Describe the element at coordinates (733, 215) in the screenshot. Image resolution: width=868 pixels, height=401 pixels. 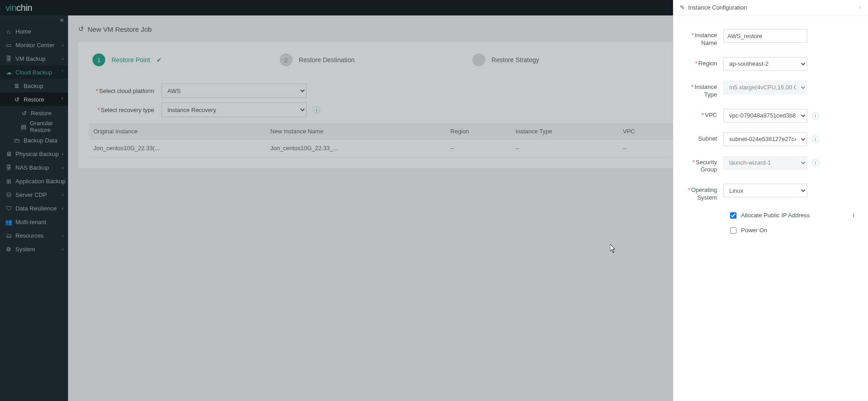
I see `allocate-ip-checkbox` at that location.